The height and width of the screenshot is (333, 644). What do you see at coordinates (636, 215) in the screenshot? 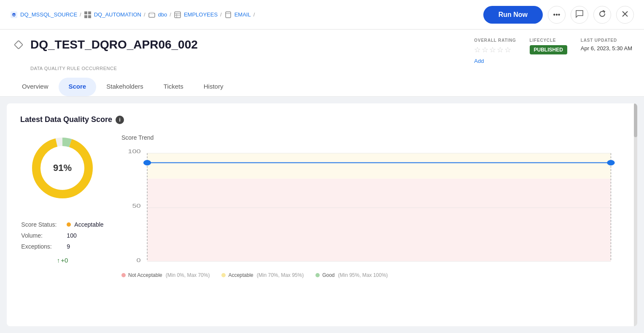
I see `scrollbar` at bounding box center [636, 215].